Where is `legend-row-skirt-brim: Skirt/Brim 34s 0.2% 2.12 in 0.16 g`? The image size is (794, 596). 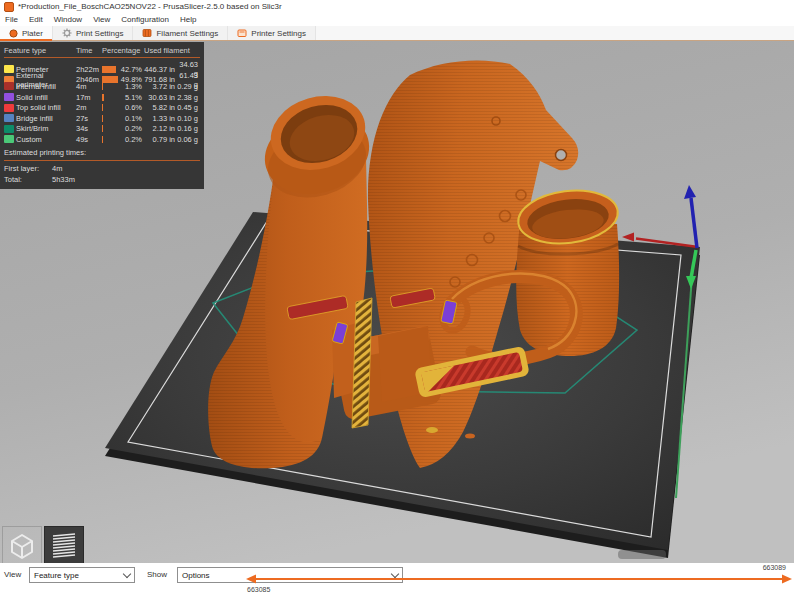 legend-row-skirt-brim: Skirt/Brim 34s 0.2% 2.12 in 0.16 g is located at coordinates (102, 130).